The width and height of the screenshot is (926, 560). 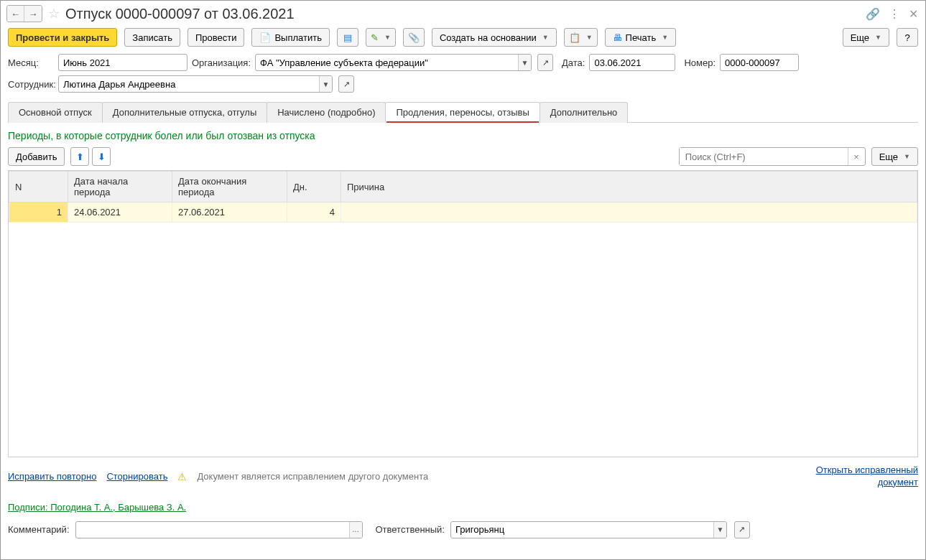 What do you see at coordinates (54, 14) in the screenshot?
I see `favorite-star-icon: ☆` at bounding box center [54, 14].